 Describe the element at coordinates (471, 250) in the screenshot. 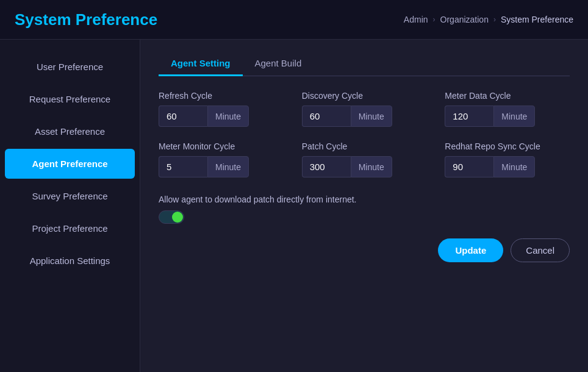

I see `update-button: Update` at that location.